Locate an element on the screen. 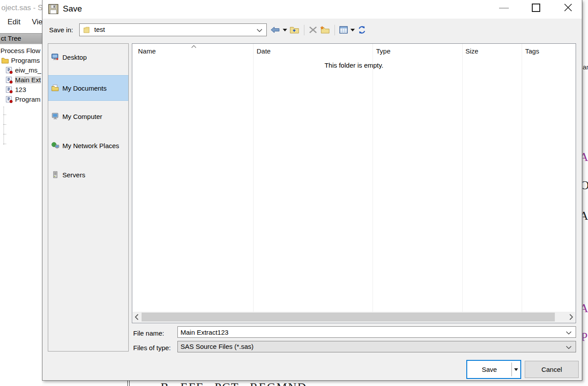 This screenshot has width=588, height=386. save-in-label: Save in: is located at coordinates (61, 30).